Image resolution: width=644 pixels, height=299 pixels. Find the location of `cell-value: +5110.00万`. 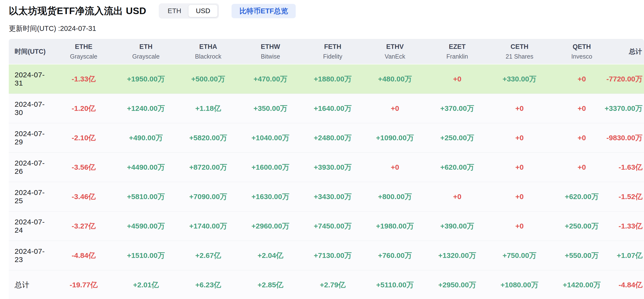

cell-value: +5110.00万 is located at coordinates (395, 285).